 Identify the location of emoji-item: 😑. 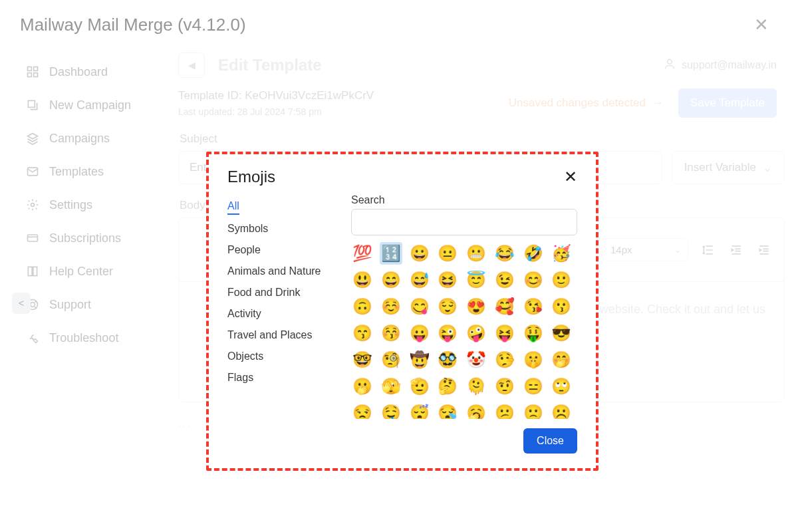
(533, 386).